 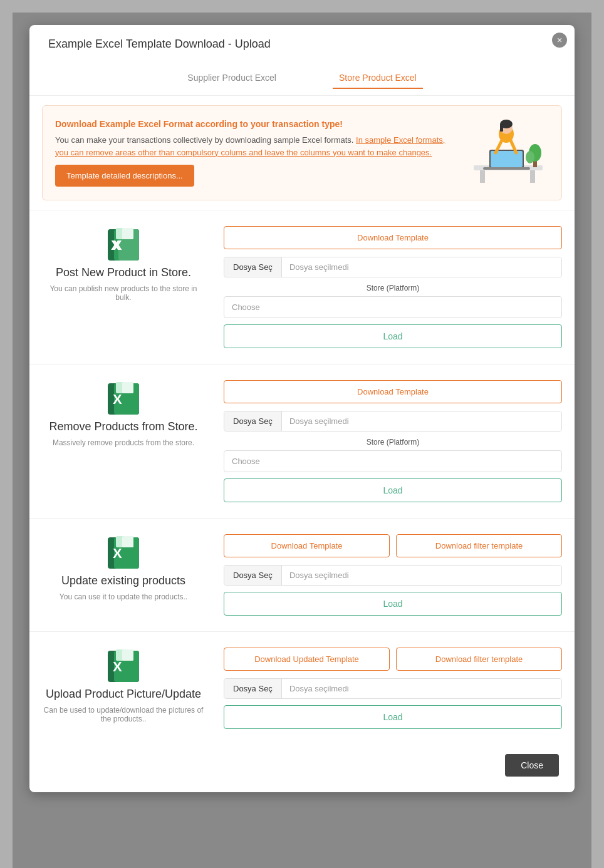 What do you see at coordinates (393, 307) in the screenshot?
I see `store-select-post-new: Choose` at bounding box center [393, 307].